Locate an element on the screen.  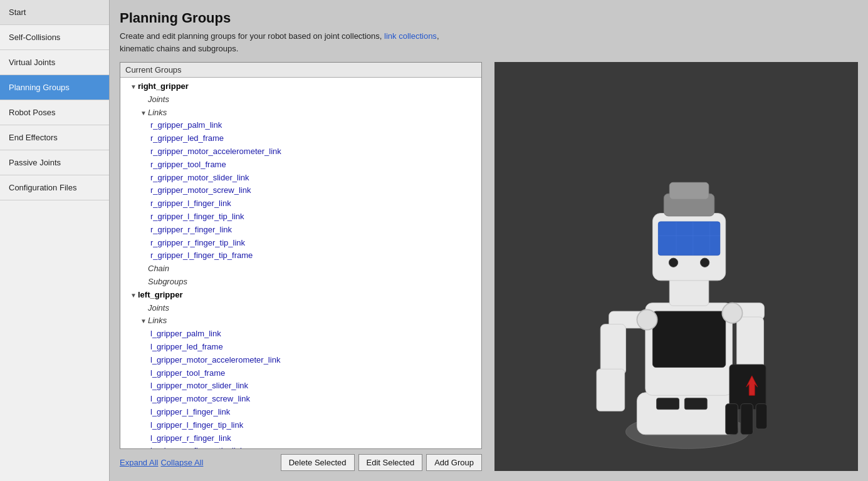
tree-leaf-row: r_gripper_motor_accelerometer_link is located at coordinates (301, 152).